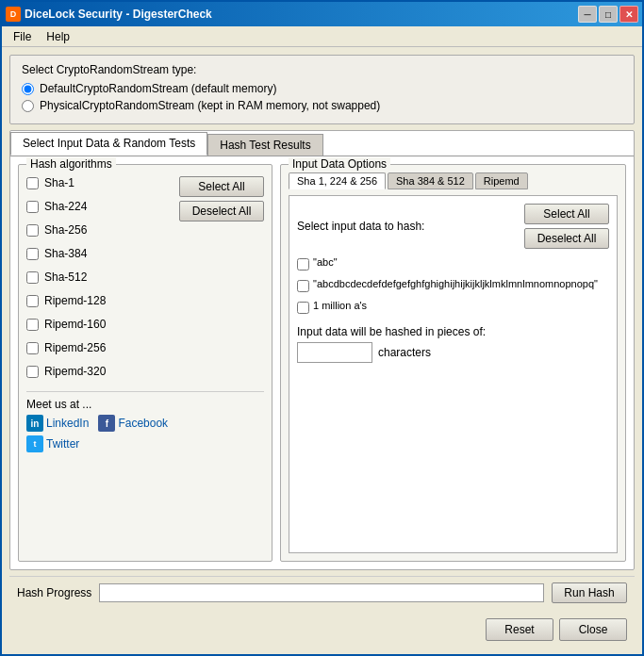 The image size is (644, 656). Describe the element at coordinates (322, 106) in the screenshot. I see `crypto-option-2-row: PhysicalCryptoRandomStream (kept in RAM …` at that location.